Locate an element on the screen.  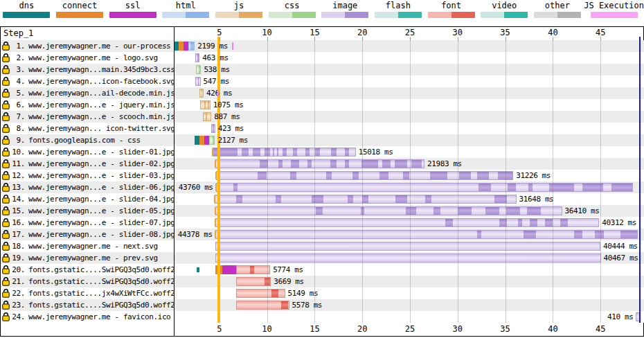
request-row: 20.fonts.gstatic....SwiPGQ3q5d0.woff2577… is located at coordinates (323, 270).